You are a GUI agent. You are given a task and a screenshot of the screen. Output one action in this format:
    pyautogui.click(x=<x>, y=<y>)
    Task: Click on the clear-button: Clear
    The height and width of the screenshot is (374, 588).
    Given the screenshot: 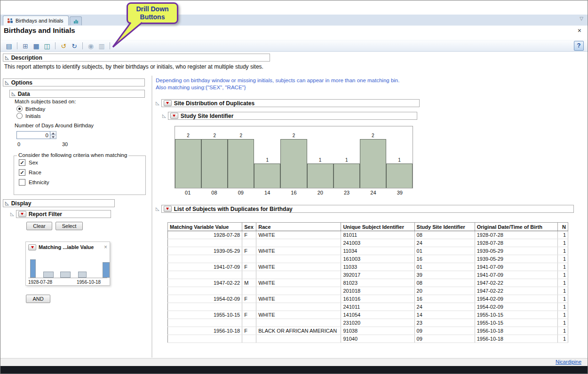 What is the action you would take?
    pyautogui.click(x=40, y=226)
    